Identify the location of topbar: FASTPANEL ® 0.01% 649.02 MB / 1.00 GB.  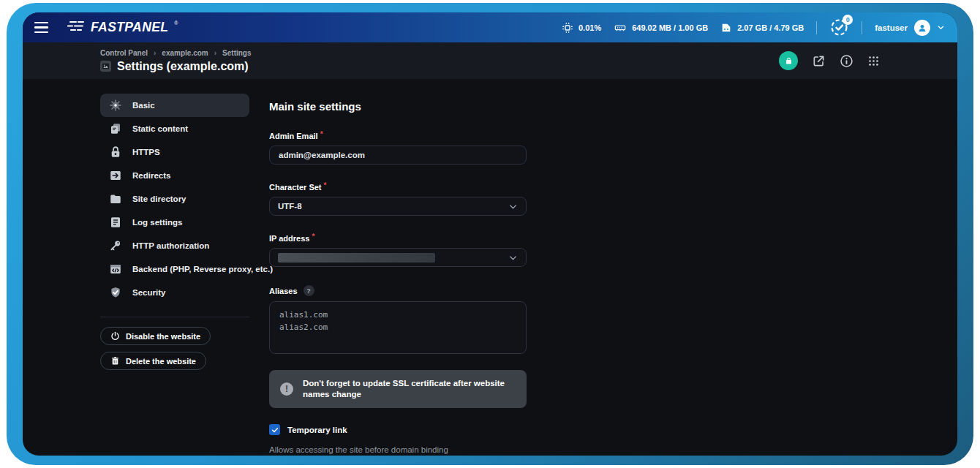
(490, 28).